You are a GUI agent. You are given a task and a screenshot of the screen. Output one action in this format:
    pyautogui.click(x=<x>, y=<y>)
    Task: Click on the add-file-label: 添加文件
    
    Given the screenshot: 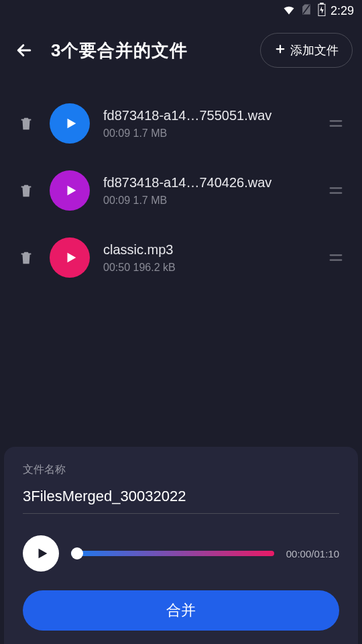 What is the action you would take?
    pyautogui.click(x=314, y=50)
    